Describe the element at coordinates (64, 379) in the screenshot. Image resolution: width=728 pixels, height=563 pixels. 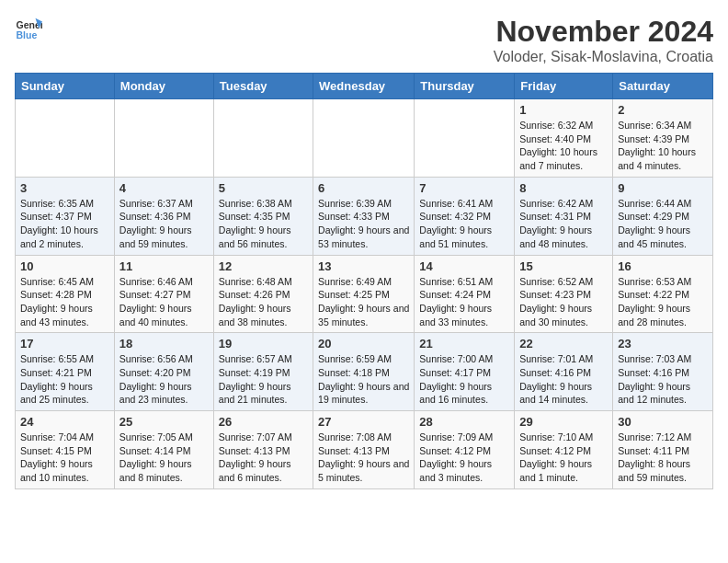
I see `day-info: Sunrise: 6:55 AM Sunset: 4:21 PM Dayligh…` at that location.